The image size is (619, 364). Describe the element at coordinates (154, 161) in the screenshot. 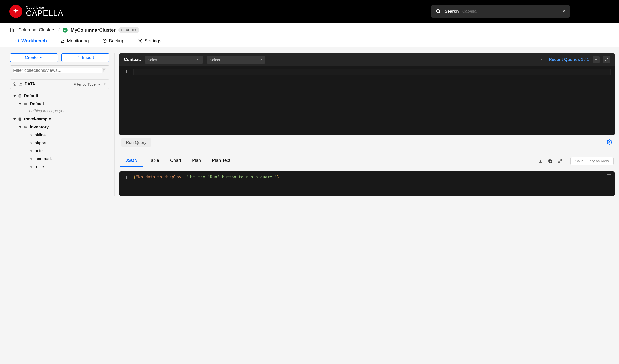

I see `result-tab-table: Table` at that location.